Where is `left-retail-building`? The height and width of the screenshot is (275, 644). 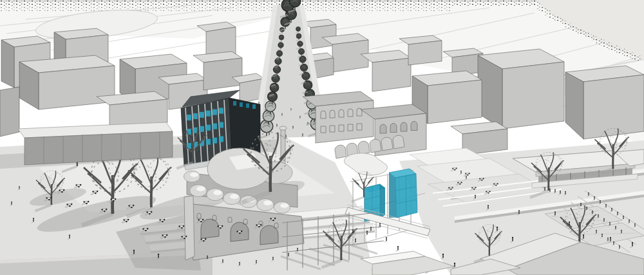 left-retail-building is located at coordinates (95, 144).